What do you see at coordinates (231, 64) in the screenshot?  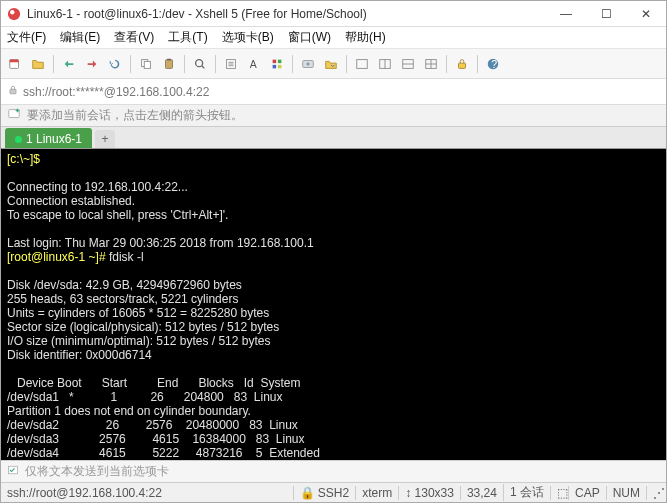 I see `properties-icon` at bounding box center [231, 64].